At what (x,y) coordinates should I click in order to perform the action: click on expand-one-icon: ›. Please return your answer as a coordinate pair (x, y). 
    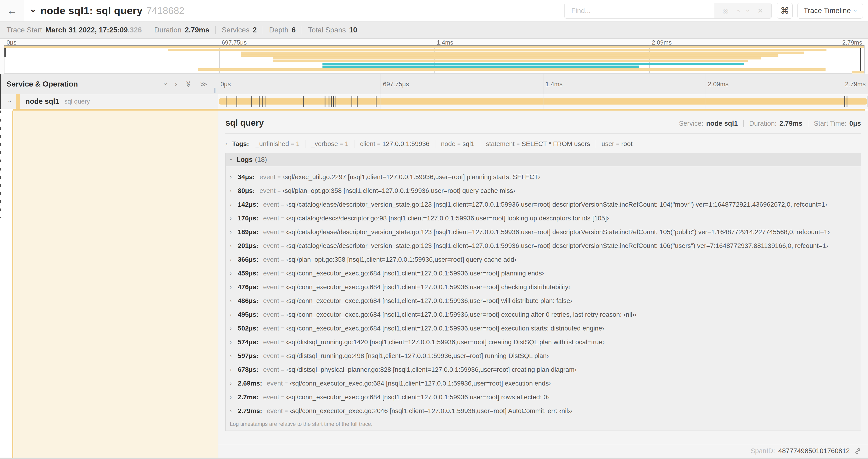
    Looking at the image, I should click on (176, 84).